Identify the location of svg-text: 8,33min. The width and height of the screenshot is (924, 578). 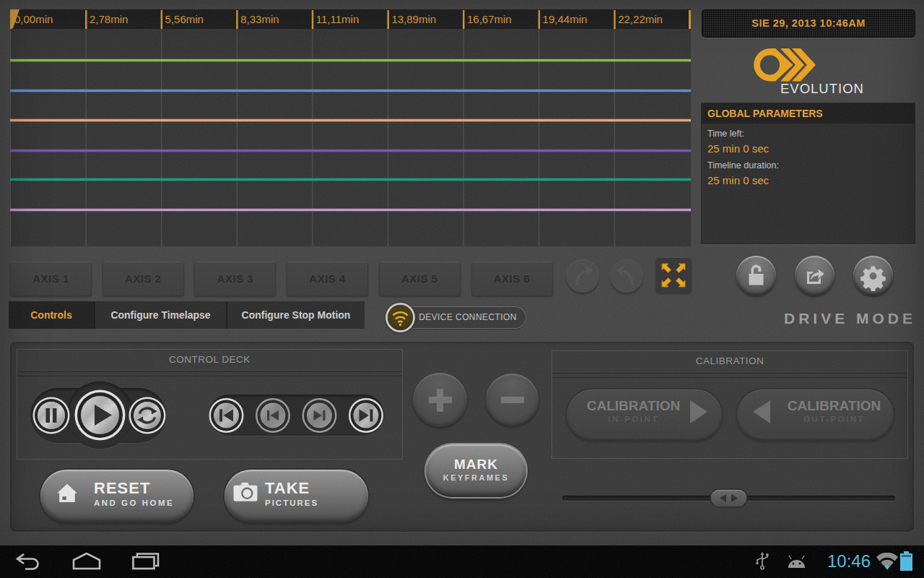
(260, 19).